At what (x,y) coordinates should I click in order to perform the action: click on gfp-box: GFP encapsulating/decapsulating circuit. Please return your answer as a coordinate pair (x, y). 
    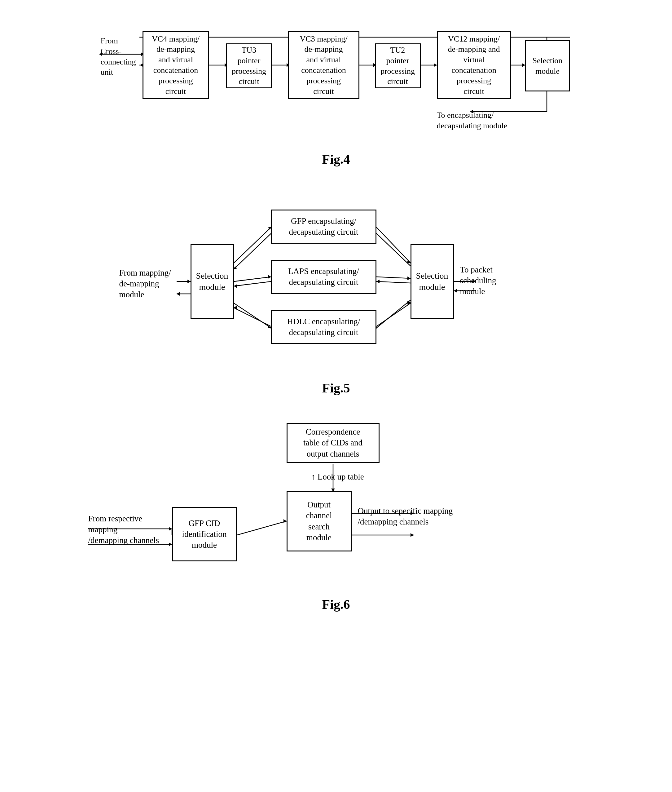
    Looking at the image, I should click on (324, 226).